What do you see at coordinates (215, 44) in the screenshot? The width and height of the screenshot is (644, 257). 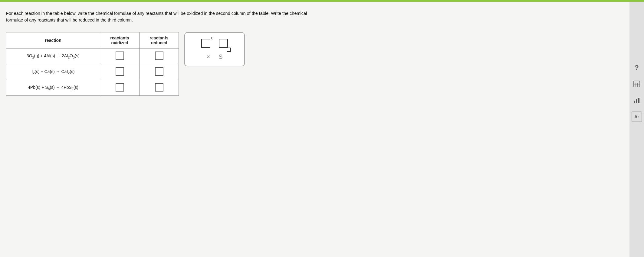 I see `popup-icons-row: 0` at bounding box center [215, 44].